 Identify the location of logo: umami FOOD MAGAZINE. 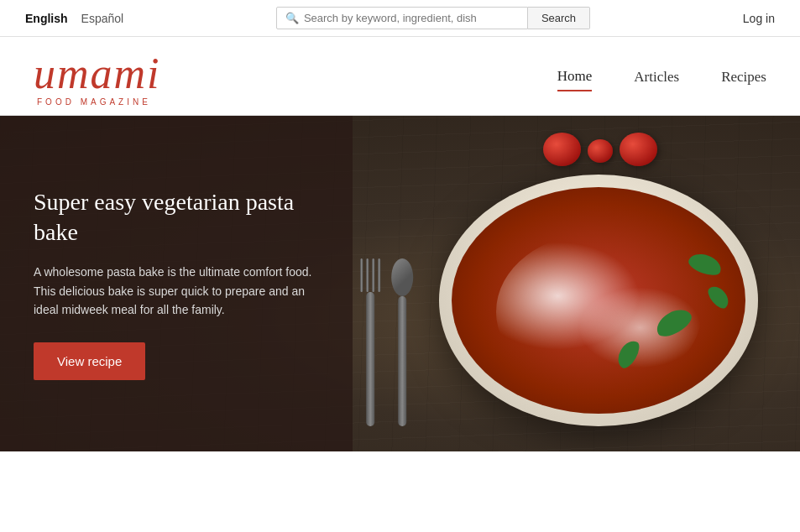
(97, 79).